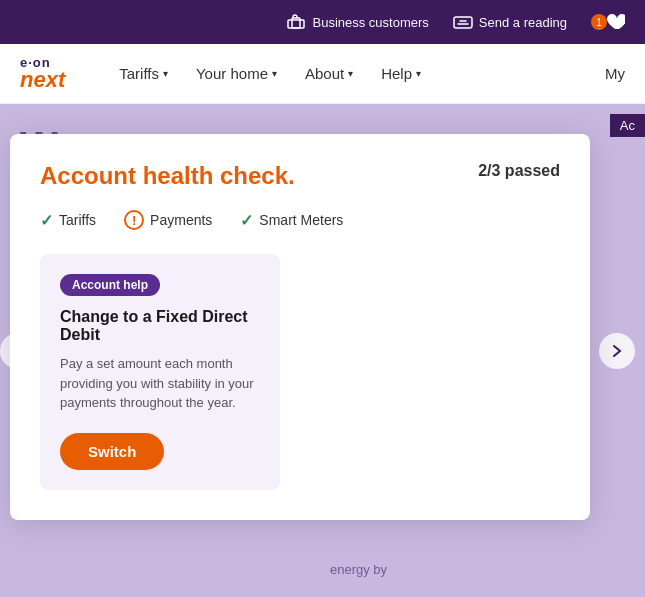 The image size is (645, 597). What do you see at coordinates (300, 220) in the screenshot?
I see `modal-checks: ✓ Tariffs ! Payments ✓ Smart Meters` at bounding box center [300, 220].